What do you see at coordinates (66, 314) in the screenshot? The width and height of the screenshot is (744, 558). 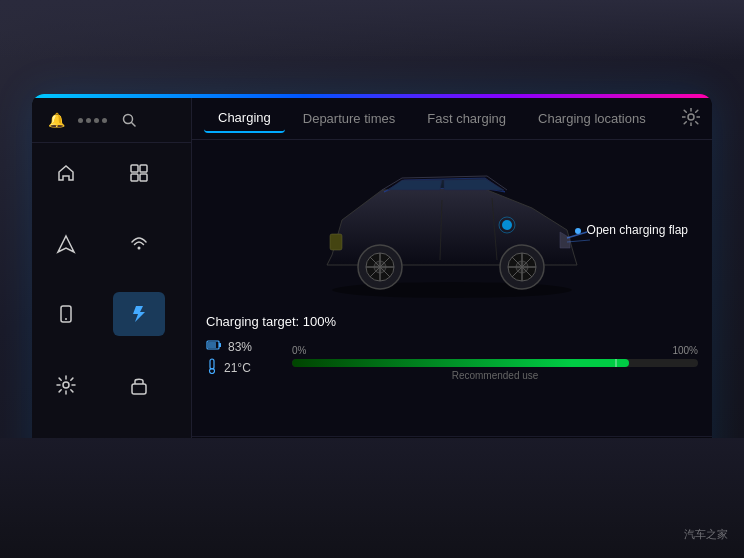 I see `phone-icon` at bounding box center [66, 314].